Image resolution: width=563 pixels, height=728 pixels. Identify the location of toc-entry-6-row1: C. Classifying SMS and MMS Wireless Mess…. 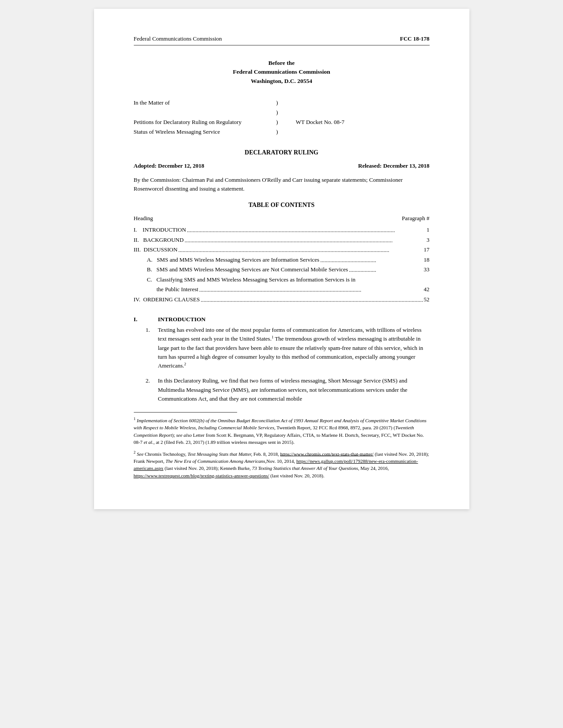
(288, 280).